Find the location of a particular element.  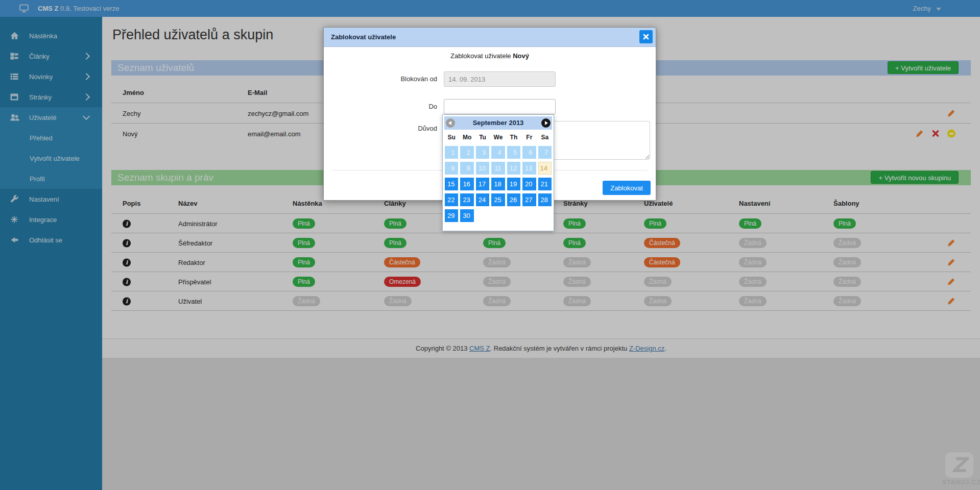

blocked-to-input is located at coordinates (499, 107).